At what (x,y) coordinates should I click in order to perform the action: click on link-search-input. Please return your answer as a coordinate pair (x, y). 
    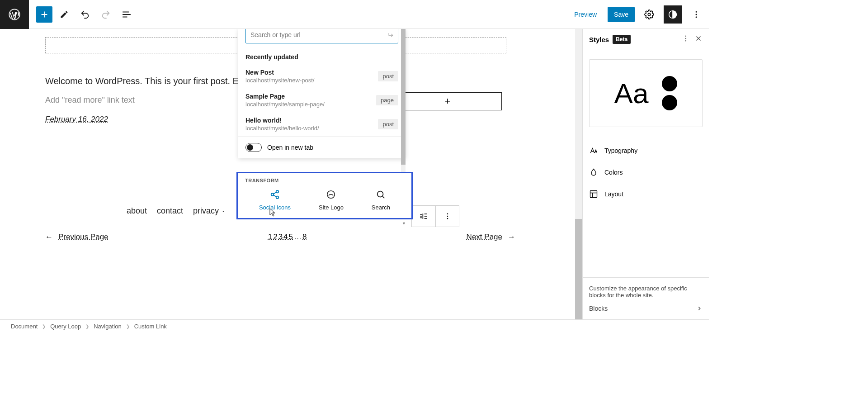
    Looking at the image, I should click on (319, 35).